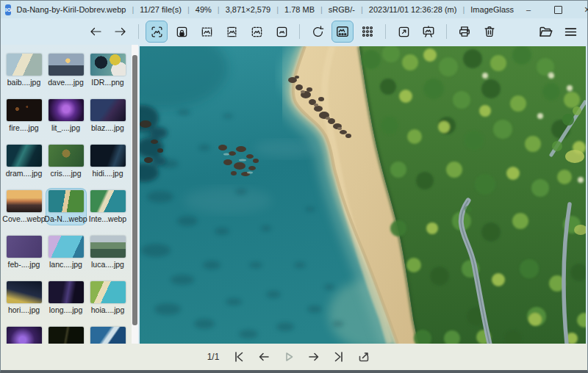 This screenshot has width=588, height=373. I want to click on thumbnail-filename: baib....jpg, so click(24, 82).